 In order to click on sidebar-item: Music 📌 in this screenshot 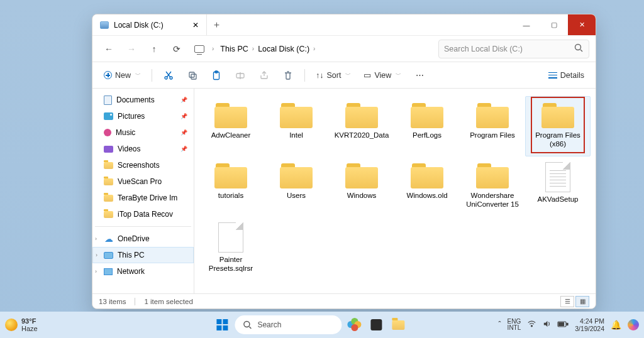, I will do `click(143, 133)`.